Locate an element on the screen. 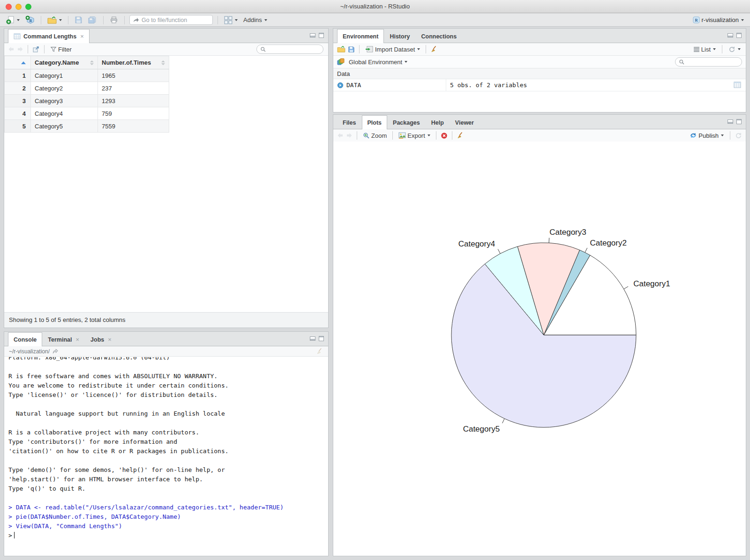 The width and height of the screenshot is (750, 560). filter-button: Filter is located at coordinates (61, 50).